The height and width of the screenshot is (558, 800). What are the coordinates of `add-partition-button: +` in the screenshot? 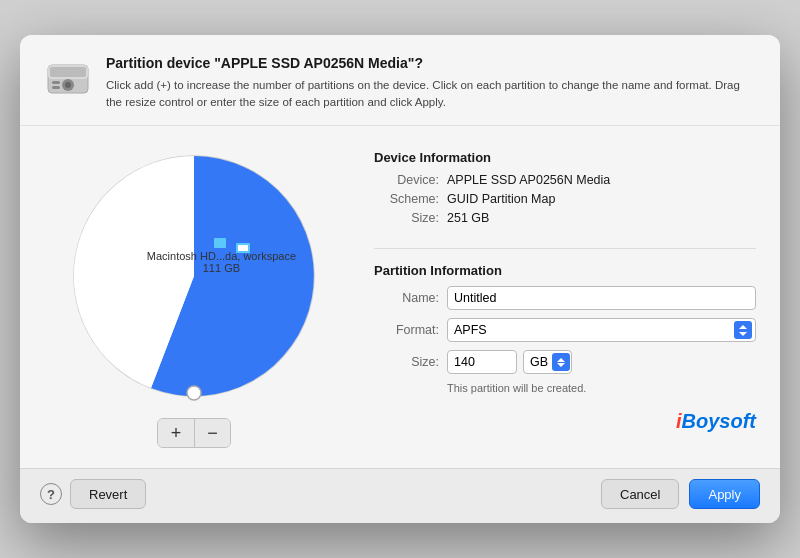 It's located at (176, 433).